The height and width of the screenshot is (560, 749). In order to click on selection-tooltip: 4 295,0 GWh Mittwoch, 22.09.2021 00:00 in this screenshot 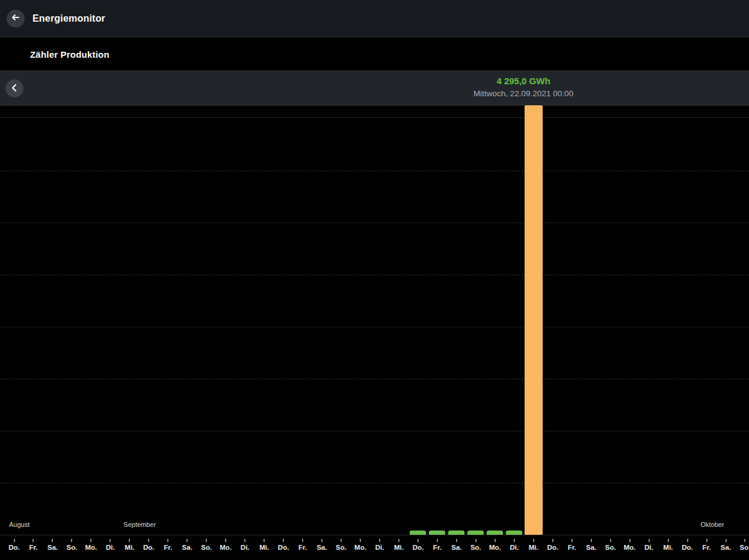, I will do `click(523, 87)`.